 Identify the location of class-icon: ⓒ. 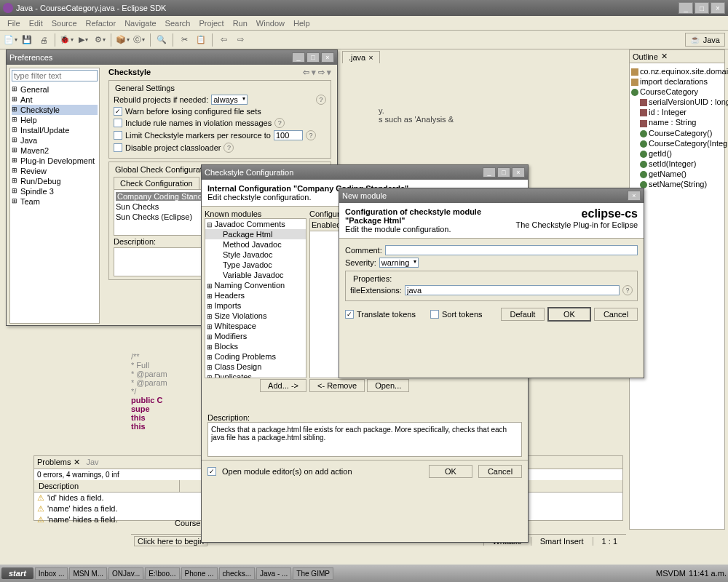
(139, 40).